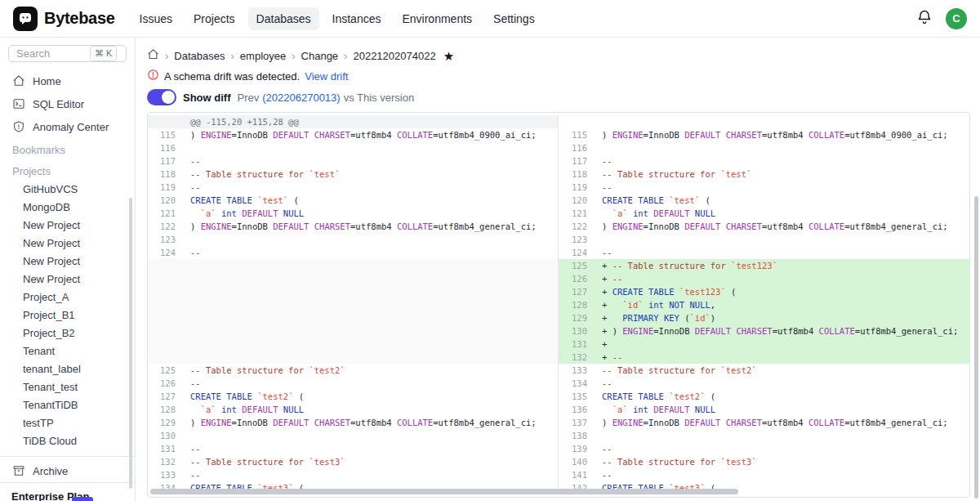 Image resolution: width=980 pixels, height=501 pixels. What do you see at coordinates (327, 77) in the screenshot?
I see `view-drift-link: View drift` at bounding box center [327, 77].